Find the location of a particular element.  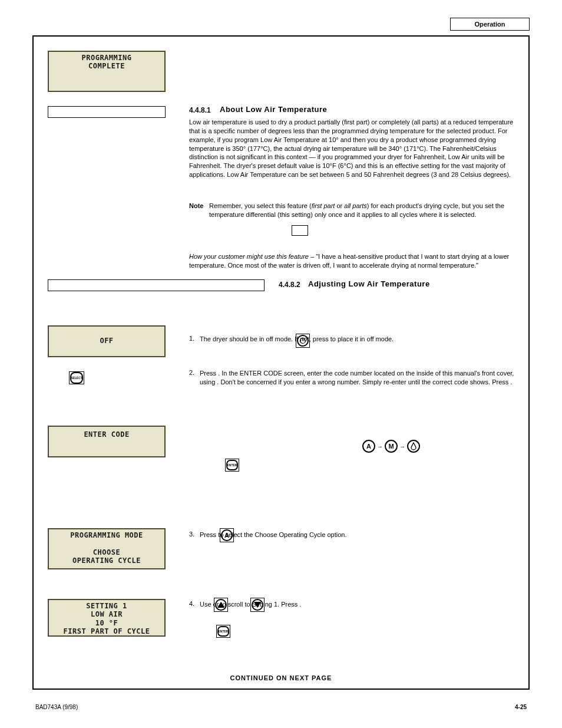

step1-text: The dryer should be in off mode. If not,… is located at coordinates (359, 340).